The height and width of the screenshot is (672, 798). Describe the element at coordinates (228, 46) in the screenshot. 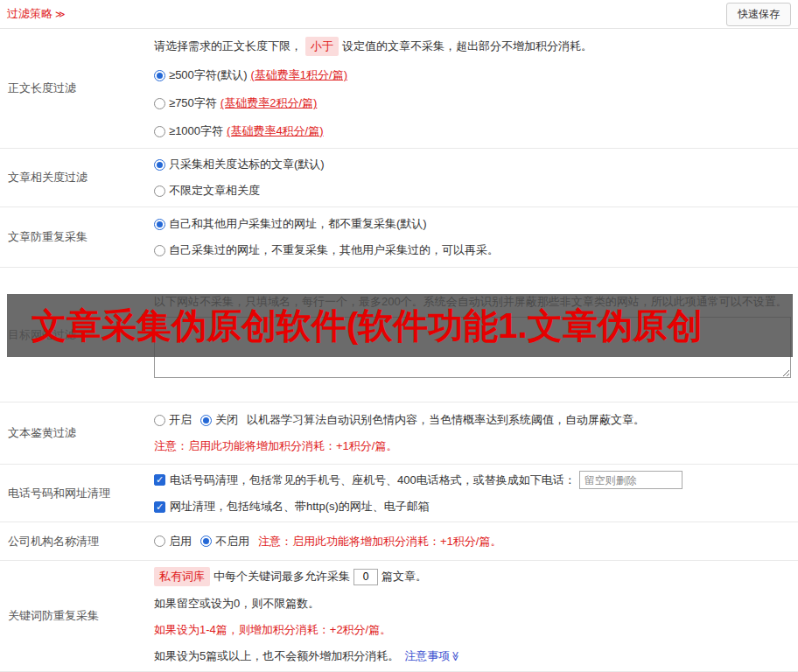

I see `length-intro-before: 请选择需求的正文长度下限，` at that location.